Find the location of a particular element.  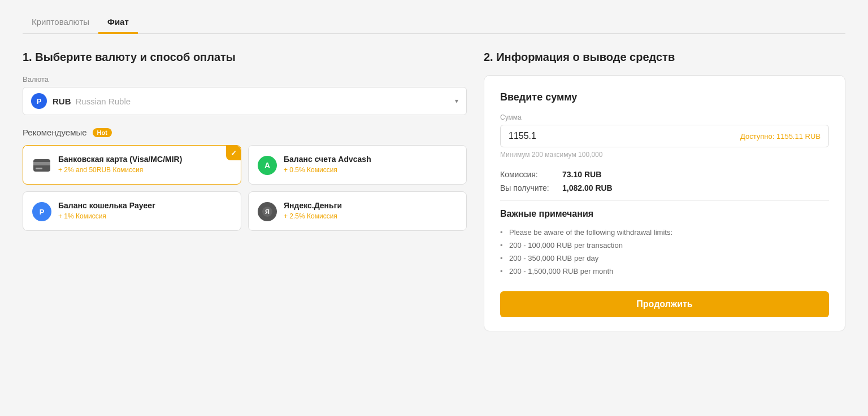

receive-label: Вы получите: is located at coordinates (531, 188).